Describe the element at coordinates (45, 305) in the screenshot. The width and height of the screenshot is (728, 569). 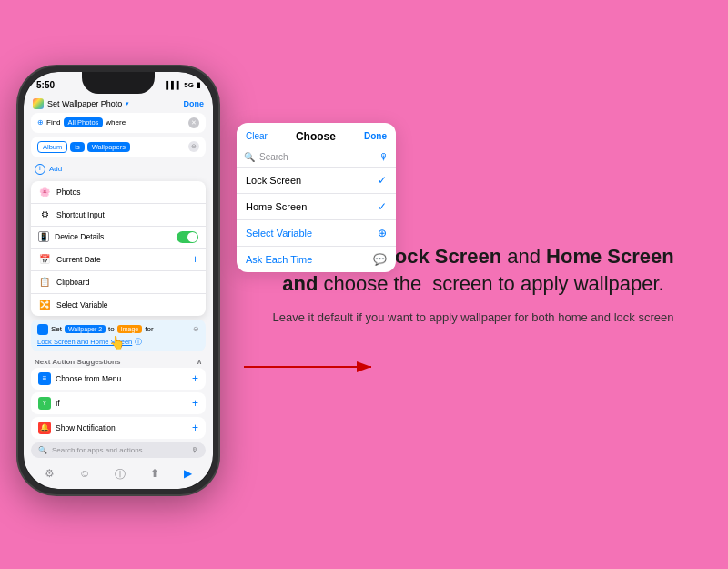
I see `variable-icon: 🔀` at that location.